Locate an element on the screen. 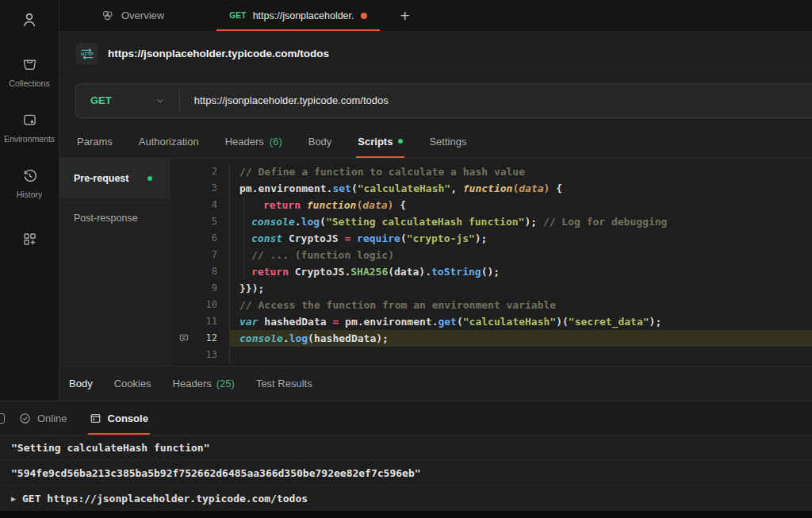  script-type-label: Pre-request is located at coordinates (102, 178).